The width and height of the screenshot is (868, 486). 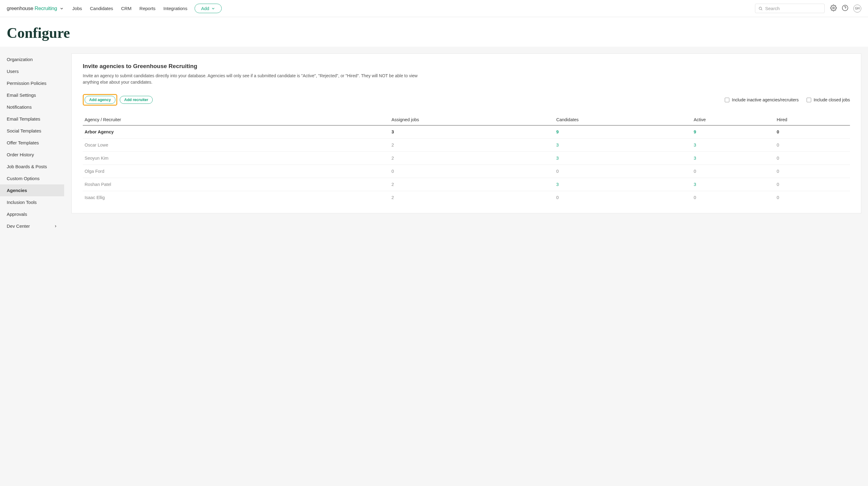 What do you see at coordinates (20, 8) in the screenshot?
I see `logo-left: greenhouse` at bounding box center [20, 8].